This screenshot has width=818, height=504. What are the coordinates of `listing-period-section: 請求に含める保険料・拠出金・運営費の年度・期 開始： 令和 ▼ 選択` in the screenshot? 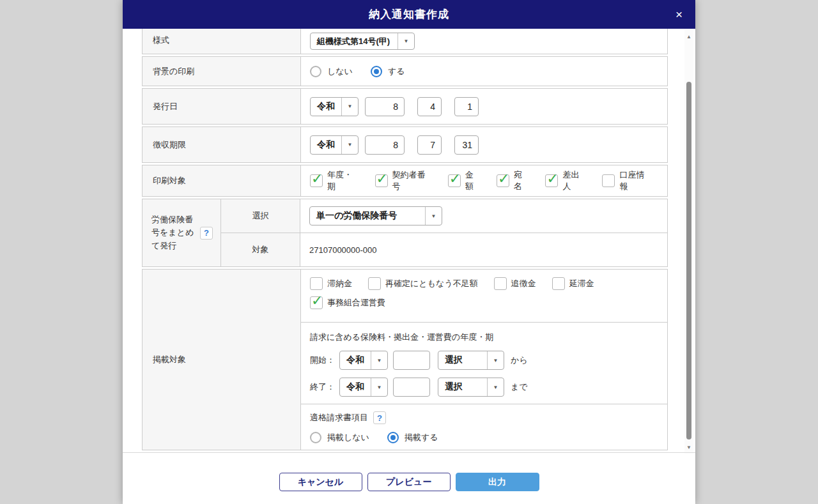 It's located at (484, 363).